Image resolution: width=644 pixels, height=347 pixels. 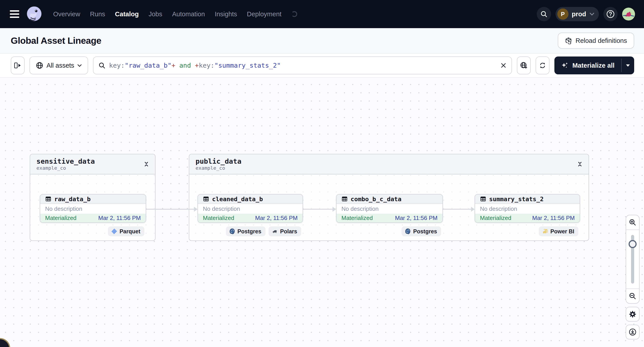 What do you see at coordinates (542, 65) in the screenshot?
I see `refresh-graph-button` at bounding box center [542, 65].